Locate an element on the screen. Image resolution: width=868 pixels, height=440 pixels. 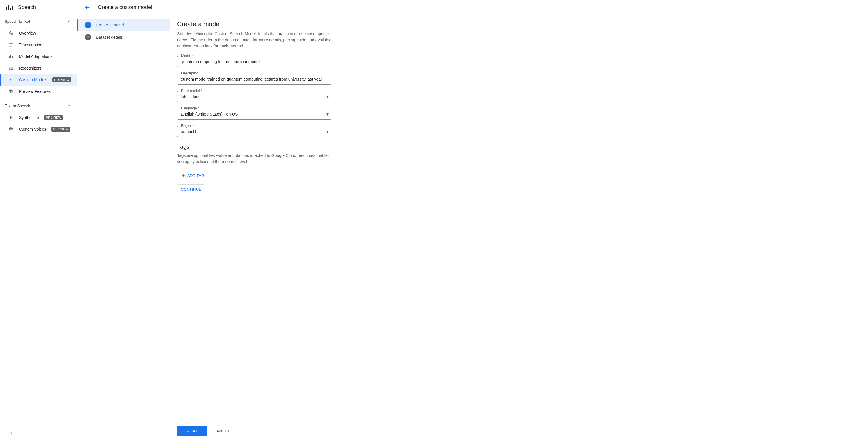
page-title: Create a custom model is located at coordinates (125, 7).